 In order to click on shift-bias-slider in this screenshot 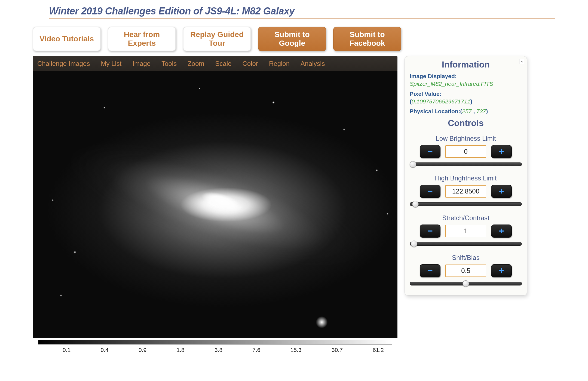, I will do `click(466, 284)`.